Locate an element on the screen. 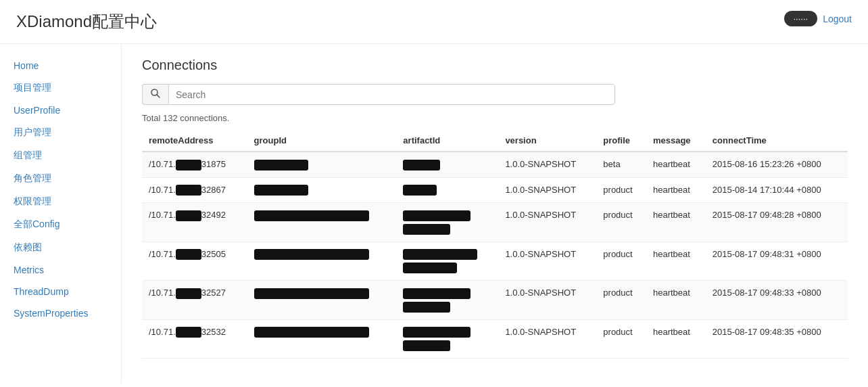  sidebar-item-roles: 角色管理 is located at coordinates (61, 179).